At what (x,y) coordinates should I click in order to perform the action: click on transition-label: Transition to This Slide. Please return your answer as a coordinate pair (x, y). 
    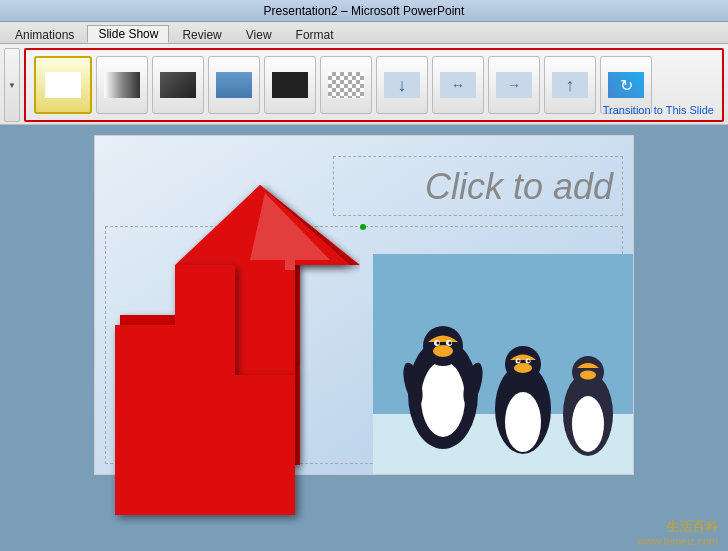
    Looking at the image, I should click on (658, 110).